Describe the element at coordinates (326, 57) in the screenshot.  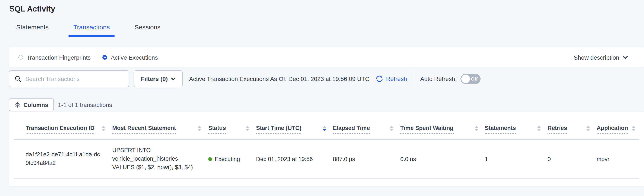
I see `view-mode-card: Transaction Fingerprints Active Executio…` at that location.